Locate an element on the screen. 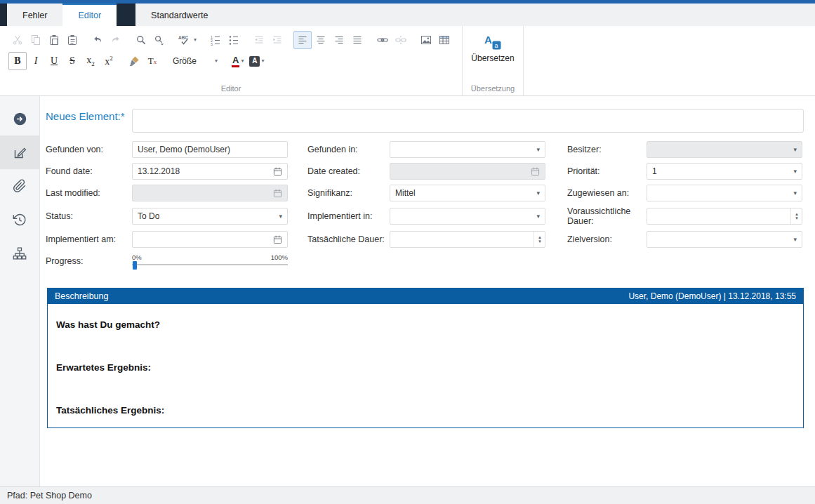  unlink-icon is located at coordinates (401, 40).